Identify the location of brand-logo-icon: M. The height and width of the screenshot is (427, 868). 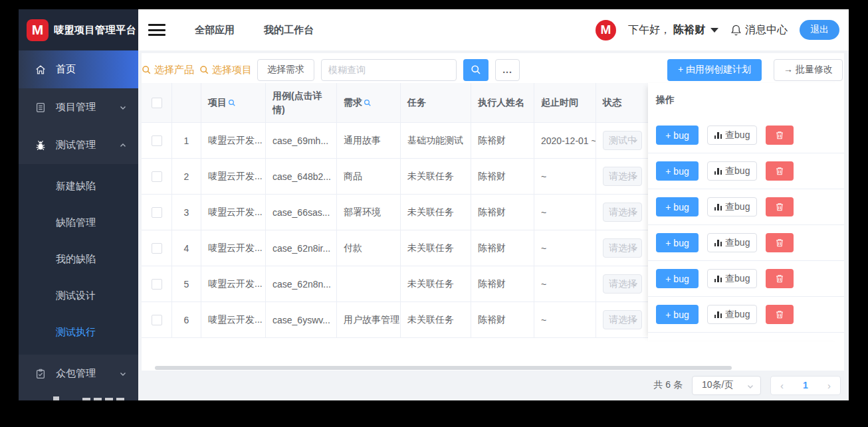
(37, 31).